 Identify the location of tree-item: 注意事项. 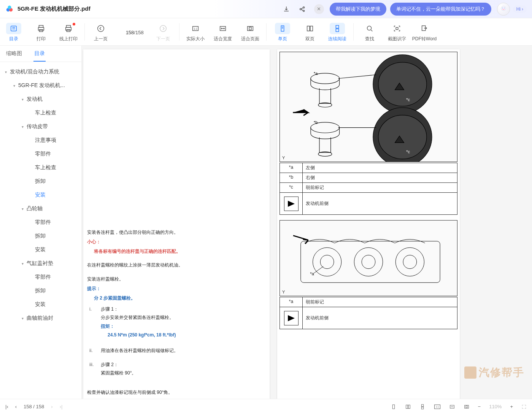
(41, 140).